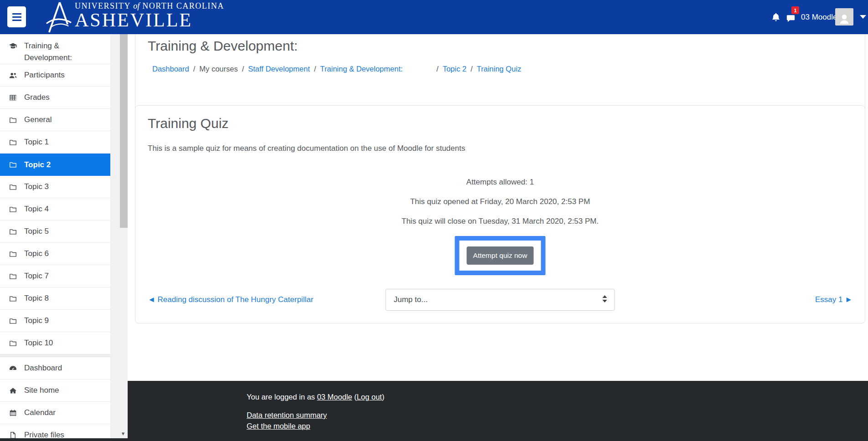 This screenshot has height=441, width=868. What do you see at coordinates (124, 131) in the screenshot?
I see `drawer-scrollbar-thumb` at bounding box center [124, 131].